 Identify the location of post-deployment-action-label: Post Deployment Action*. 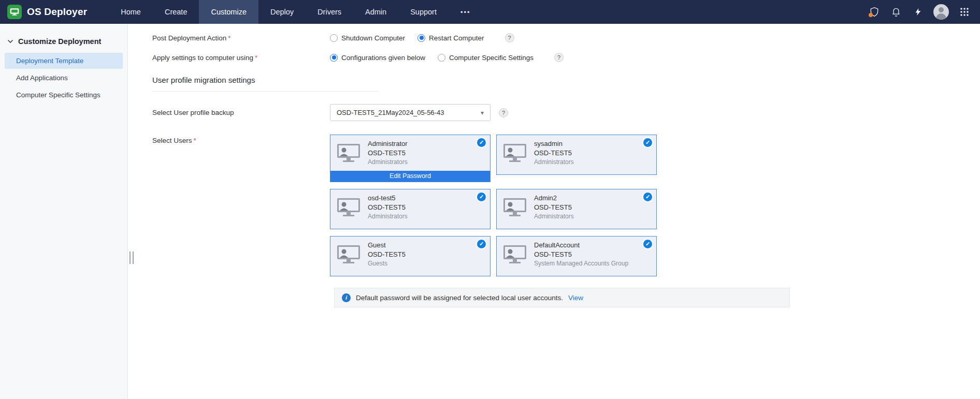
(241, 38).